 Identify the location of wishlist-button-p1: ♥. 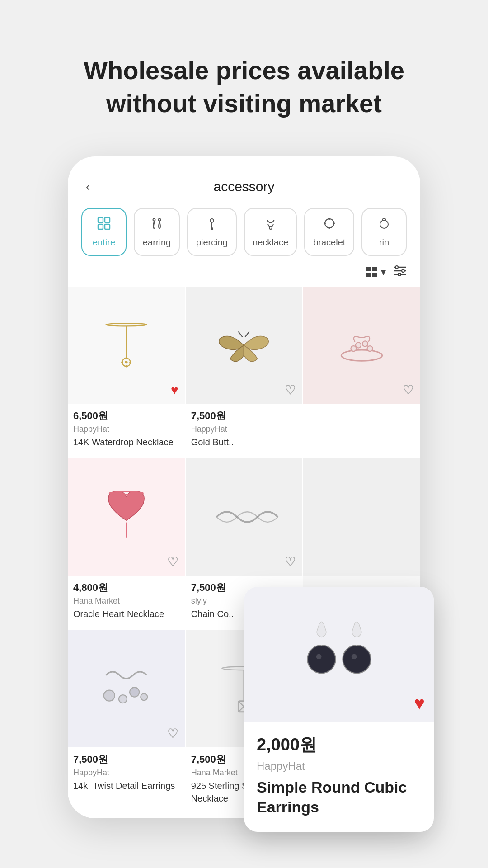
(174, 390).